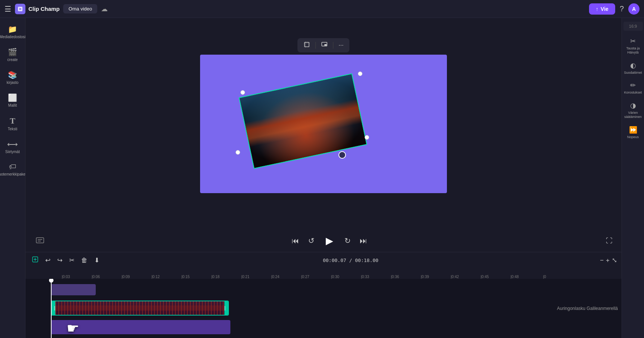  What do you see at coordinates (13, 144) in the screenshot?
I see `transitions-icon: ⟷` at bounding box center [13, 144].